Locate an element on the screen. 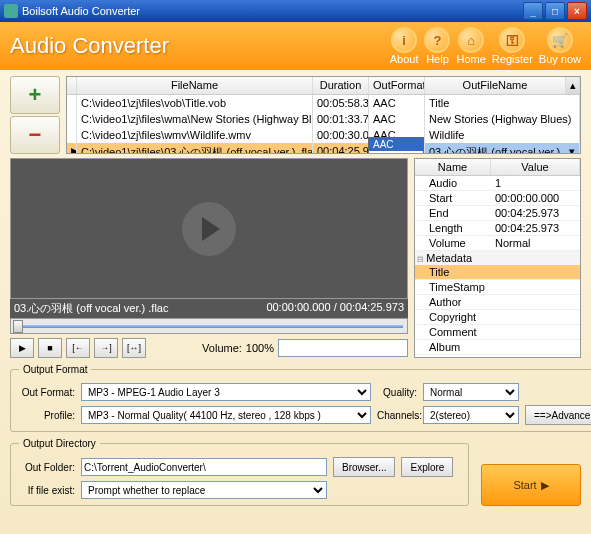  key-icon: ⚿ is located at coordinates (512, 40).